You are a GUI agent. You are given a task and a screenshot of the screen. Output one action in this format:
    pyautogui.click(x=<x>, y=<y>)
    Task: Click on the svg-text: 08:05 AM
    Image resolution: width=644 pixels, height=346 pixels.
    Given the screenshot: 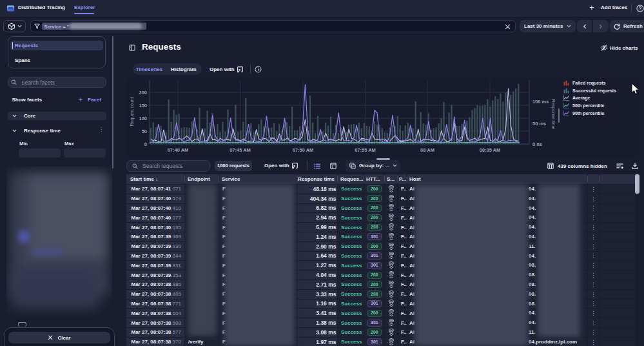 What is the action you would take?
    pyautogui.click(x=490, y=150)
    